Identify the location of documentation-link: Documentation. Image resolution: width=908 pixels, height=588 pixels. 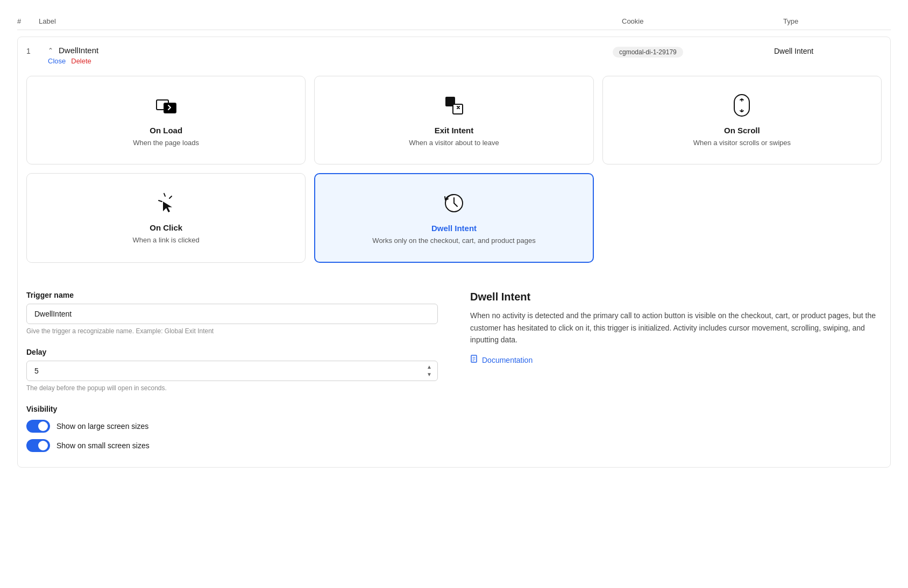
(676, 360).